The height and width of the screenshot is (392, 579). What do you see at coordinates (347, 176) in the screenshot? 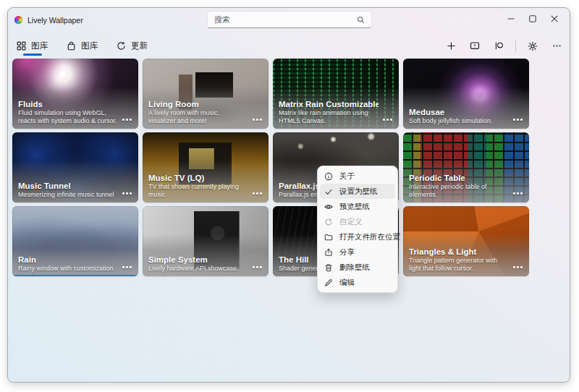
I see `menu-item-label: 关于` at bounding box center [347, 176].